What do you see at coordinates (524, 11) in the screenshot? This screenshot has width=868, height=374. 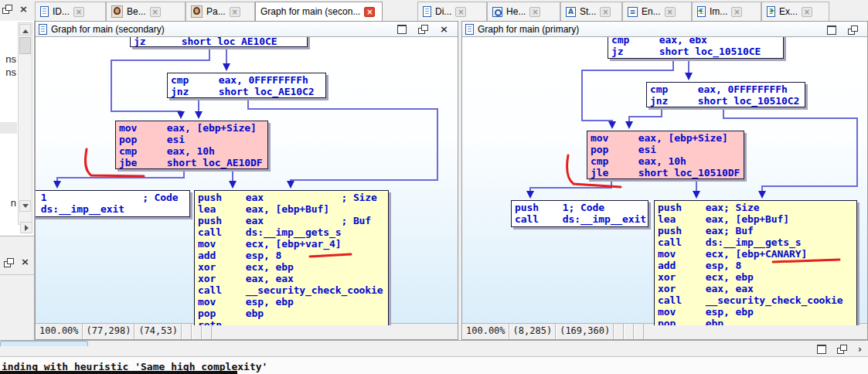 I see `tab-hex-view: He...` at bounding box center [524, 11].